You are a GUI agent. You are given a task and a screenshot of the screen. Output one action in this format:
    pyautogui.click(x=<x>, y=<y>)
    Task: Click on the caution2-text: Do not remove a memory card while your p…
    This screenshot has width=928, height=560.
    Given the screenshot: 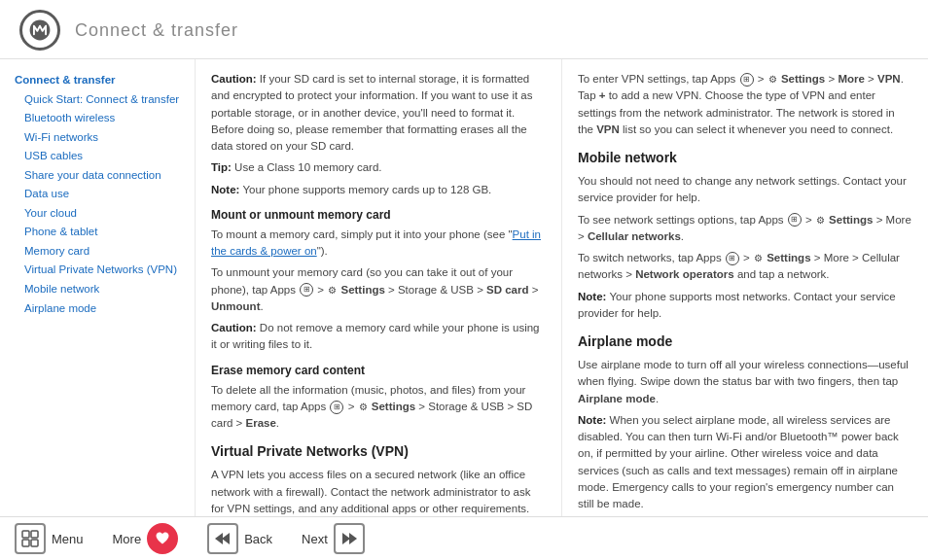 What is the action you would take?
    pyautogui.click(x=375, y=336)
    